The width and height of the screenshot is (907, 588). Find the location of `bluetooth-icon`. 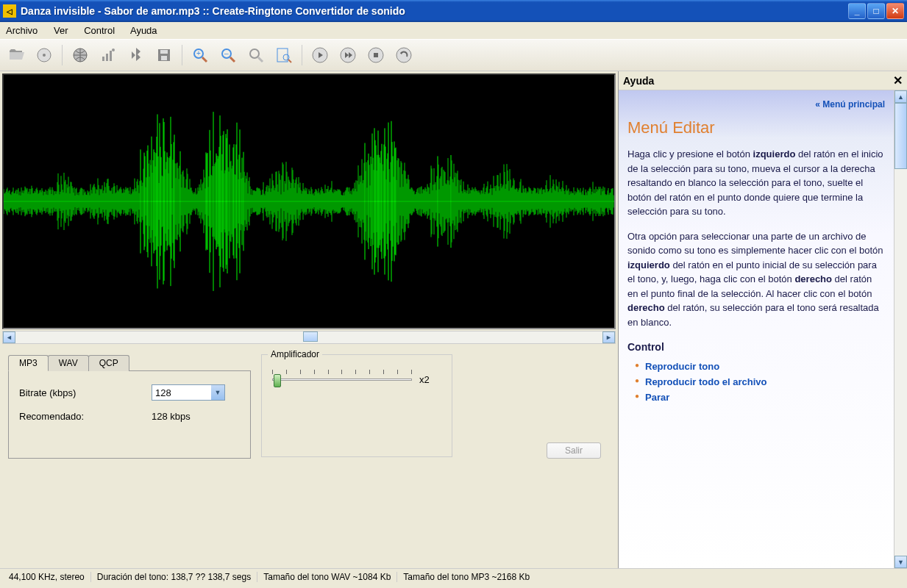

bluetooth-icon is located at coordinates (136, 55).